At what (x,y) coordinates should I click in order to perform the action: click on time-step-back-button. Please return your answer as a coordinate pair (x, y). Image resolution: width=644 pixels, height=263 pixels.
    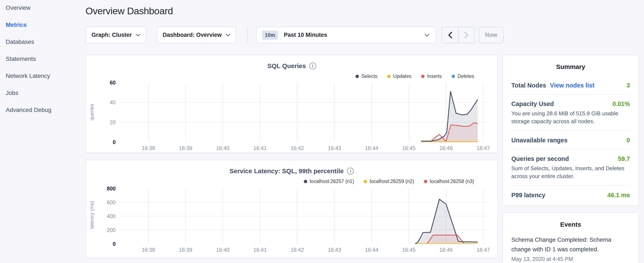
    Looking at the image, I should click on (450, 35).